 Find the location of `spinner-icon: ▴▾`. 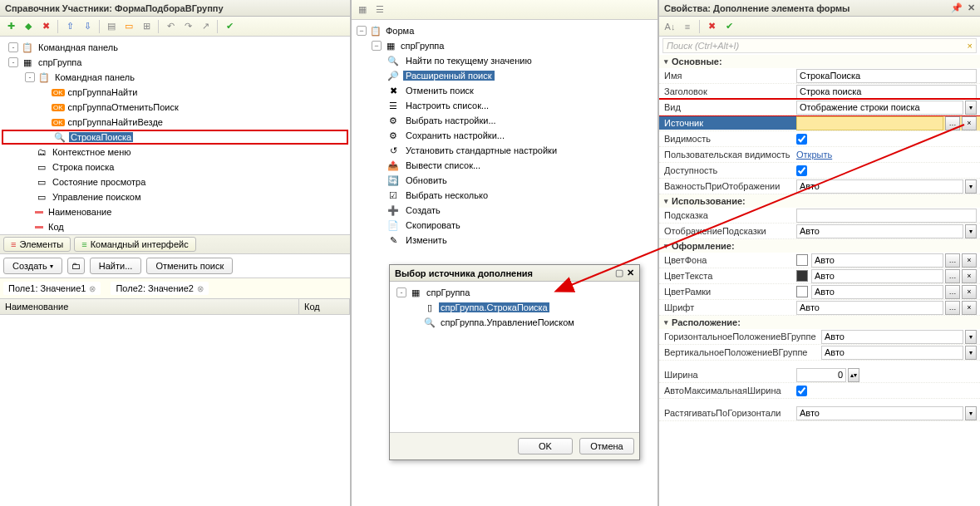

spinner-icon: ▴▾ is located at coordinates (854, 376).